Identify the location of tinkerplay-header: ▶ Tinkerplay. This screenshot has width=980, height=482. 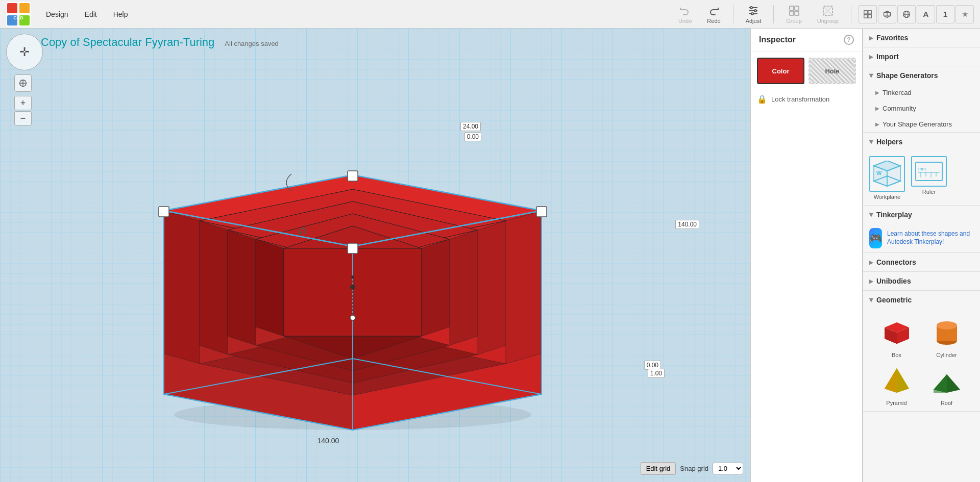
(922, 215).